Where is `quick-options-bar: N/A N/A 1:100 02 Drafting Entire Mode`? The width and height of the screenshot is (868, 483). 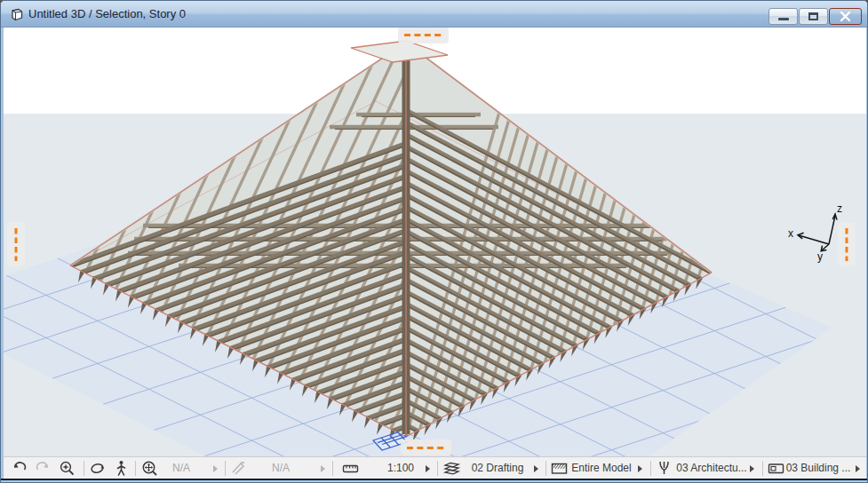
quick-options-bar: N/A N/A 1:100 02 Drafting Entire Mode is located at coordinates (435, 467).